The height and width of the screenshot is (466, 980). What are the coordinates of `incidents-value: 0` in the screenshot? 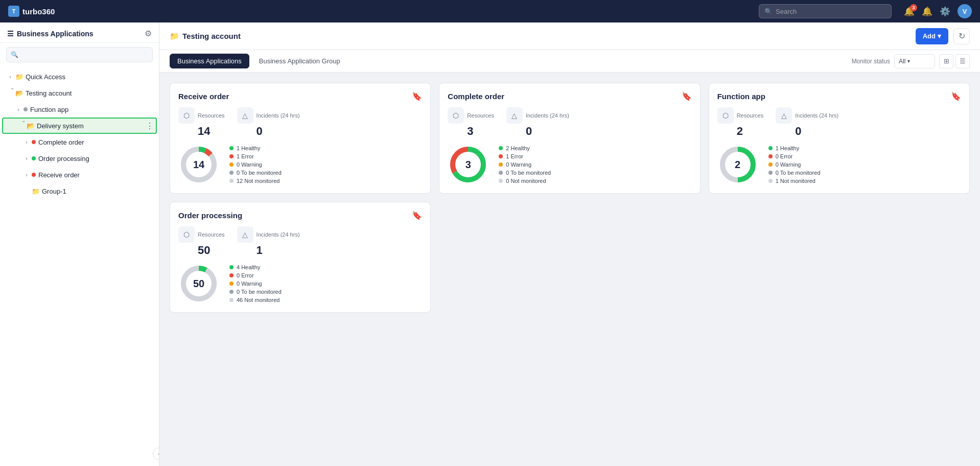 It's located at (816, 131).